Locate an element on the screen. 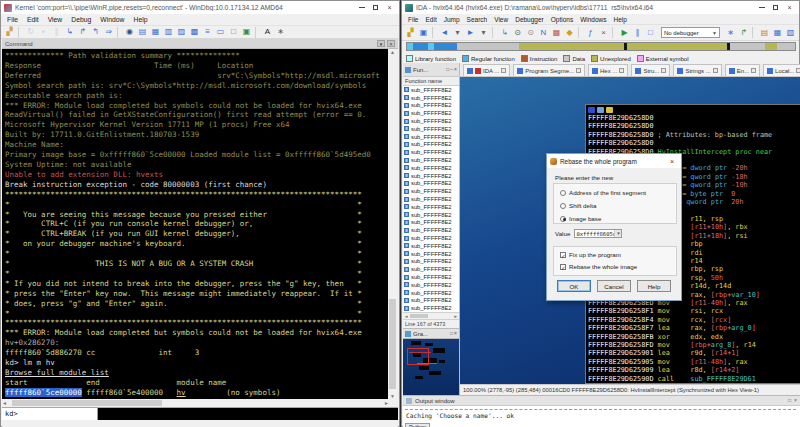 The width and height of the screenshot is (800, 427). cli-language-button: Python is located at coordinates (418, 425).